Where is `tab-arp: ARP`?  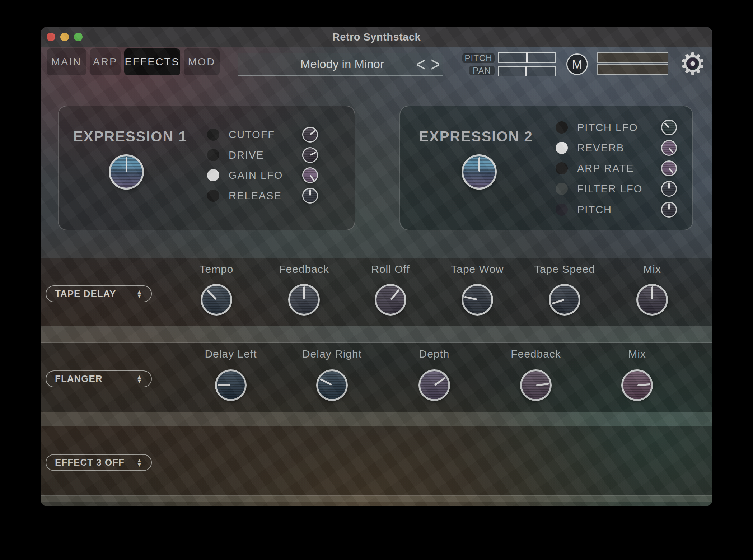 tab-arp: ARP is located at coordinates (105, 62).